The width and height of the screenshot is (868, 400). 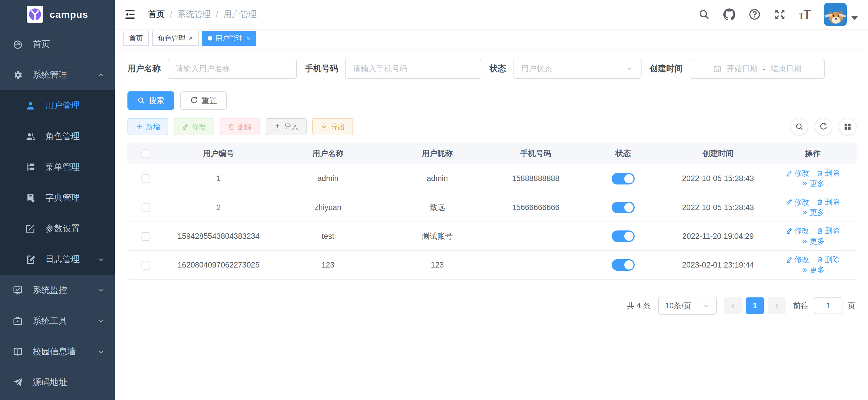 What do you see at coordinates (536, 153) in the screenshot?
I see `column-header-手机号码: 手机号码` at bounding box center [536, 153].